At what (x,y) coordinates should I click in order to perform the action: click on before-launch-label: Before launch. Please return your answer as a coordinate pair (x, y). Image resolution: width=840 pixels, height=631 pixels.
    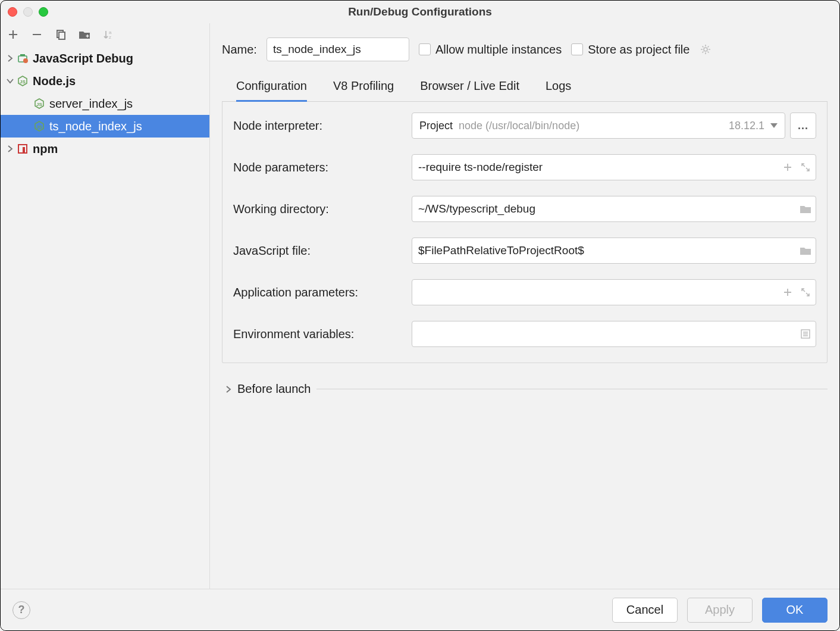
    Looking at the image, I should click on (274, 389).